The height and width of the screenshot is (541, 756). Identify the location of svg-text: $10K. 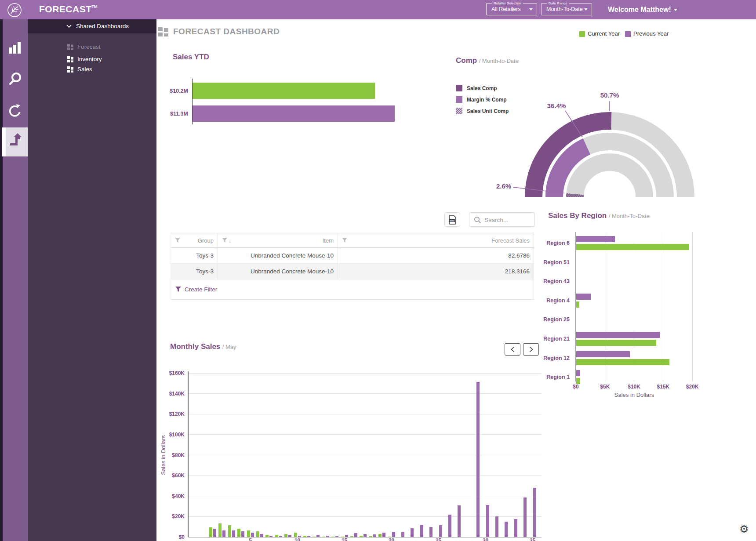
(634, 387).